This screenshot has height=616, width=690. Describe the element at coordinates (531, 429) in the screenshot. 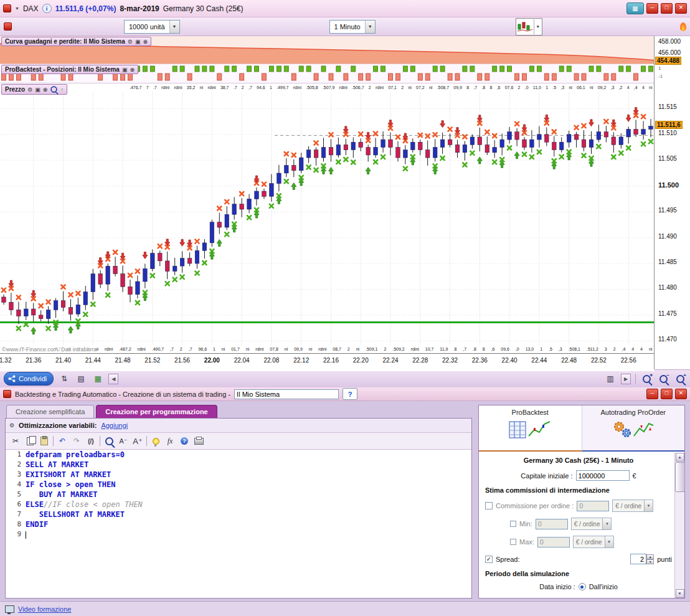

I see `tab-probacktest: ProBacktest` at that location.